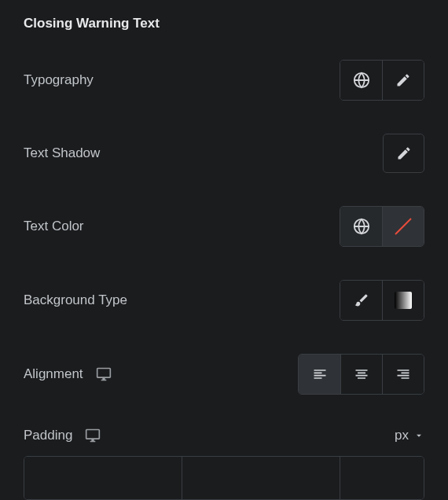  What do you see at coordinates (362, 300) in the screenshot?
I see `brush-icon` at bounding box center [362, 300].